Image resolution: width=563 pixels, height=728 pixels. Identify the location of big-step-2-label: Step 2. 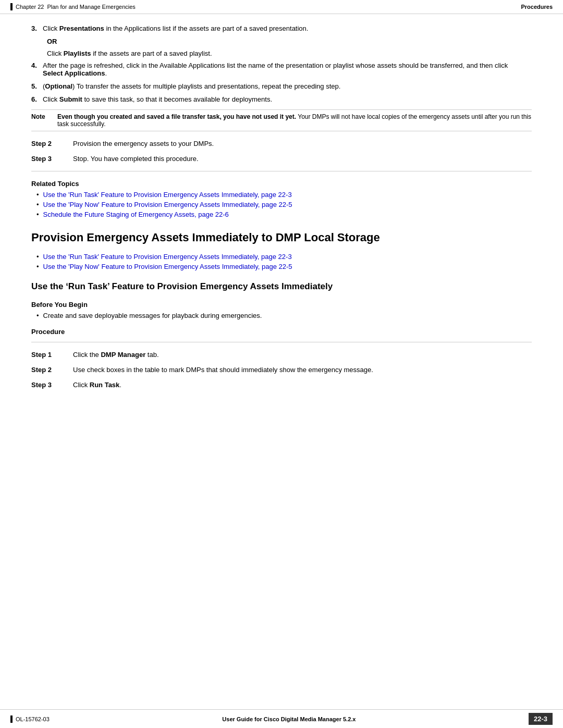
(52, 144).